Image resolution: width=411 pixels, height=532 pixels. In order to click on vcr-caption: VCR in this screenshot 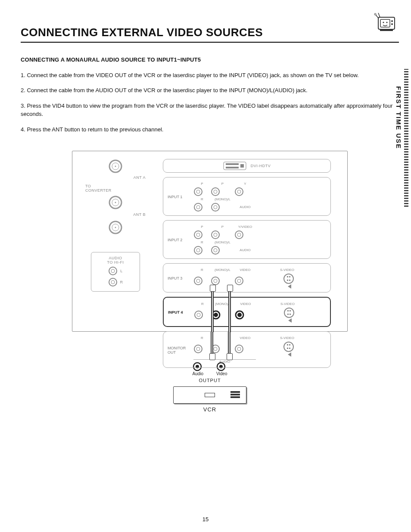, I will do `click(210, 409)`.